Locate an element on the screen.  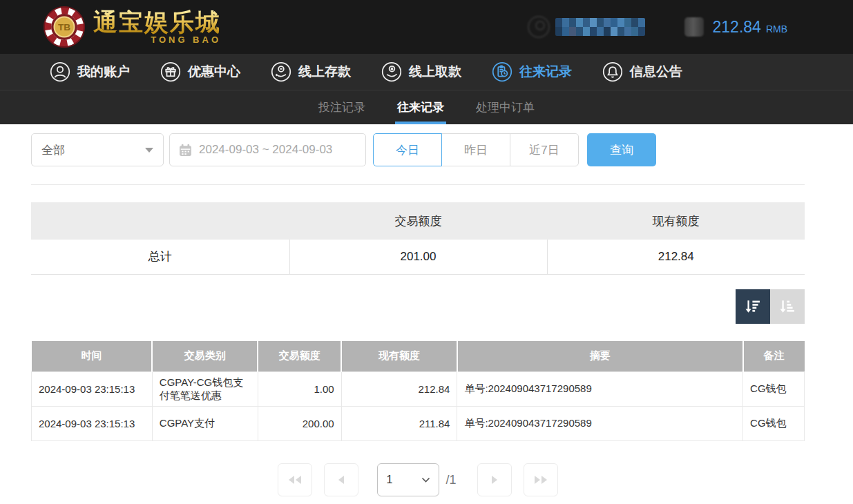
tab-label: 处理中订单 is located at coordinates (506, 108).